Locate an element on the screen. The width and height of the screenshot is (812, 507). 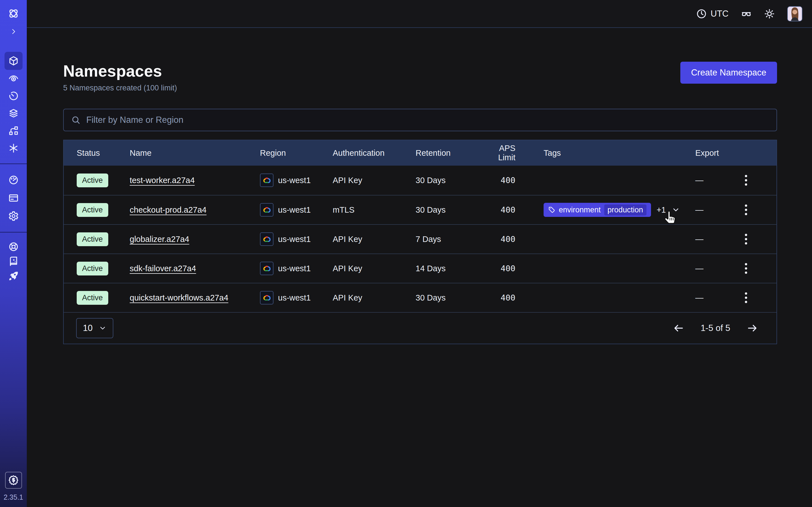
retention-value: 14 Days is located at coordinates (448, 269).